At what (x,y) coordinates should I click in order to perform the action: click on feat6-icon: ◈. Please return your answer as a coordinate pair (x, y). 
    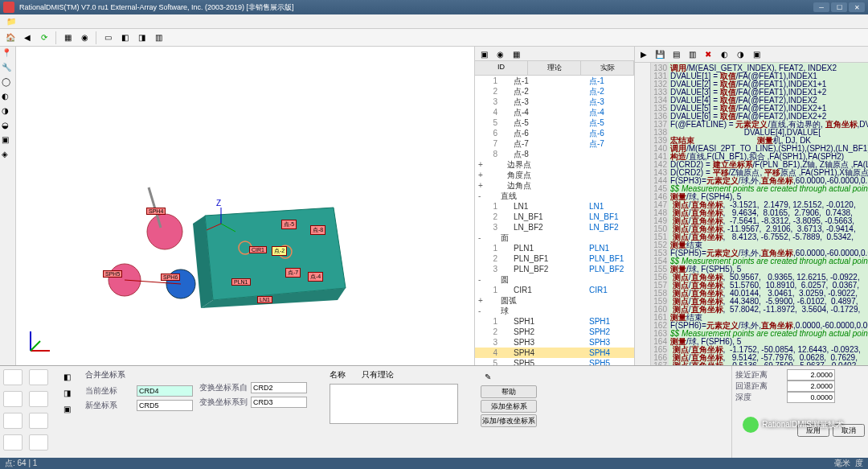
    Looking at the image, I should click on (8, 156).